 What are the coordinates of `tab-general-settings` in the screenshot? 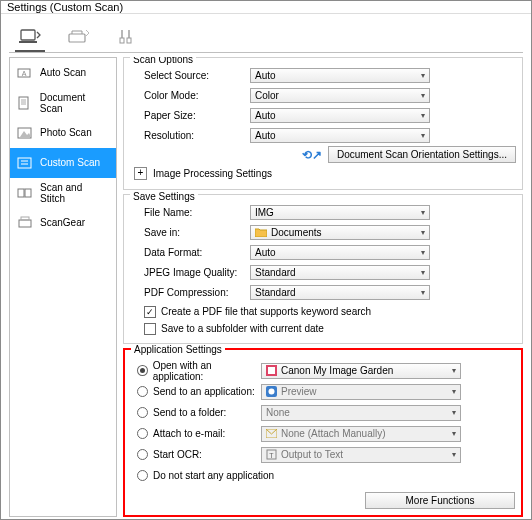 It's located at (126, 38).